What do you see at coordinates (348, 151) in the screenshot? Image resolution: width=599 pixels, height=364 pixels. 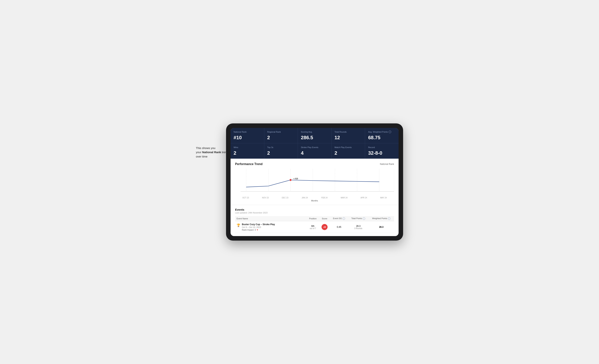 I see `stat-cell-row2-3: Match Play Events 2` at bounding box center [348, 151].